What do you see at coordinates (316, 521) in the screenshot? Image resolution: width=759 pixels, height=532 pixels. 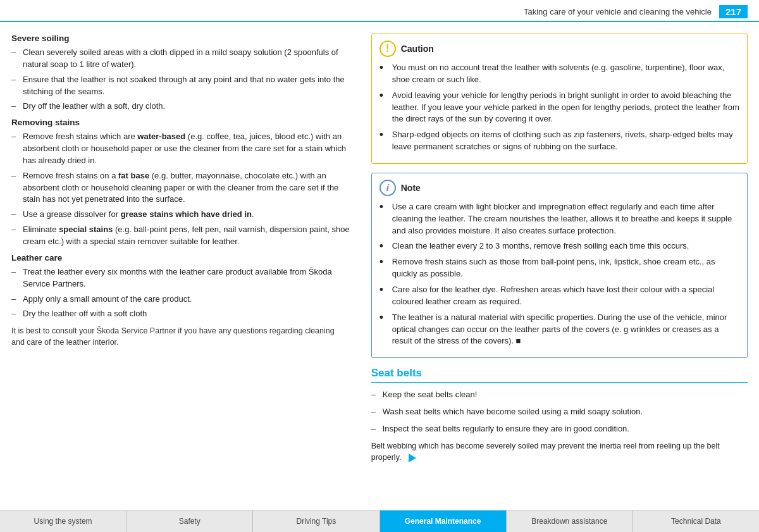 I see `nav-item-driving-tips: Driving Tips` at bounding box center [316, 521].